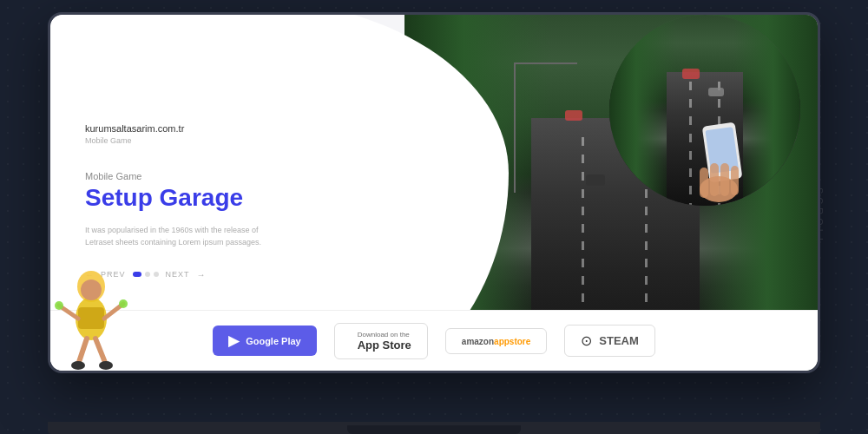  I want to click on car1, so click(574, 115).